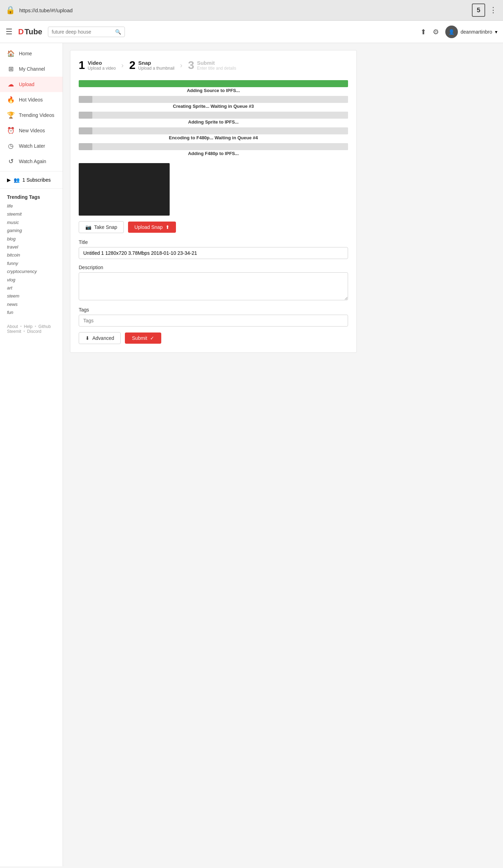  What do you see at coordinates (11, 115) in the screenshot?
I see `trophy-icon: 🏆` at bounding box center [11, 115].